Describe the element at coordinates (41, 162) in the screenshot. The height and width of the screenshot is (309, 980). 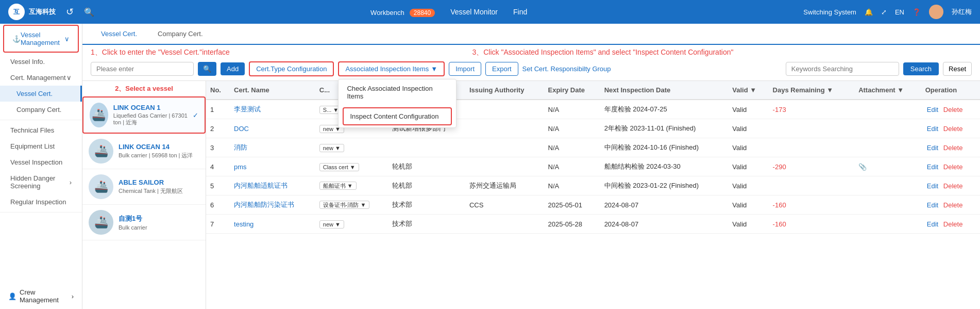
I see `sidebar-item-vessel-inspection: Vessel Inspection` at that location.